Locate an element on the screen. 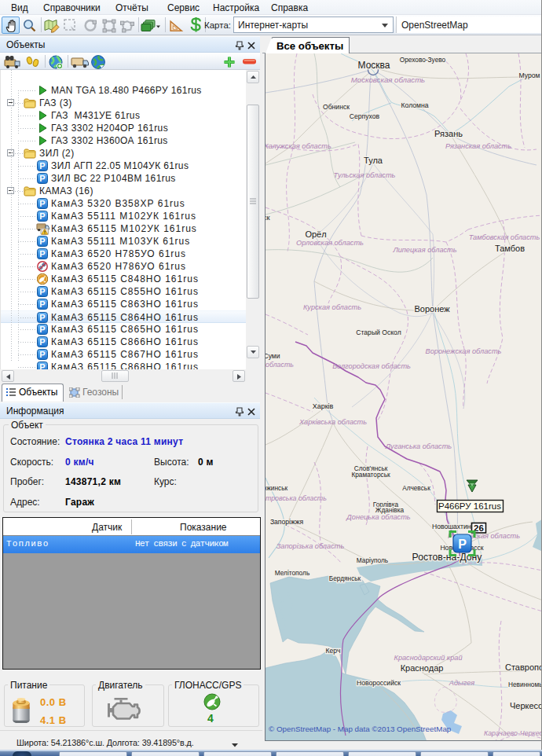  svg-text: Ставрополь is located at coordinates (523, 667).